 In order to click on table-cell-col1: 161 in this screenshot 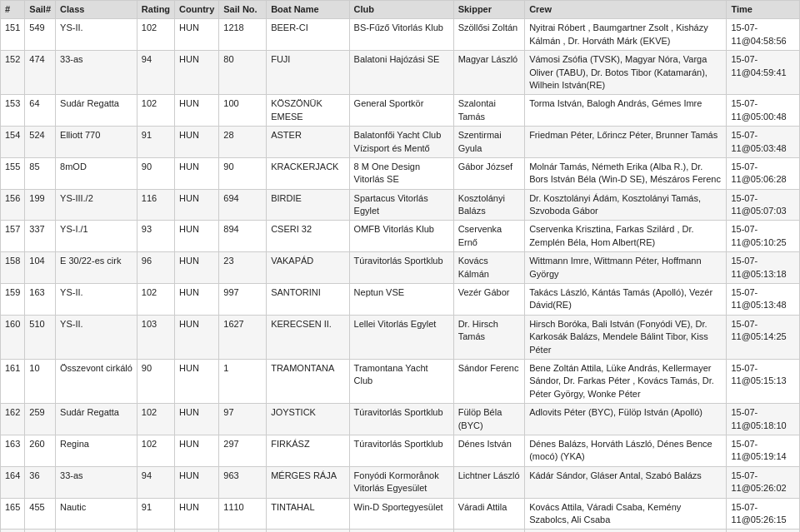, I will do `click(13, 381)`.